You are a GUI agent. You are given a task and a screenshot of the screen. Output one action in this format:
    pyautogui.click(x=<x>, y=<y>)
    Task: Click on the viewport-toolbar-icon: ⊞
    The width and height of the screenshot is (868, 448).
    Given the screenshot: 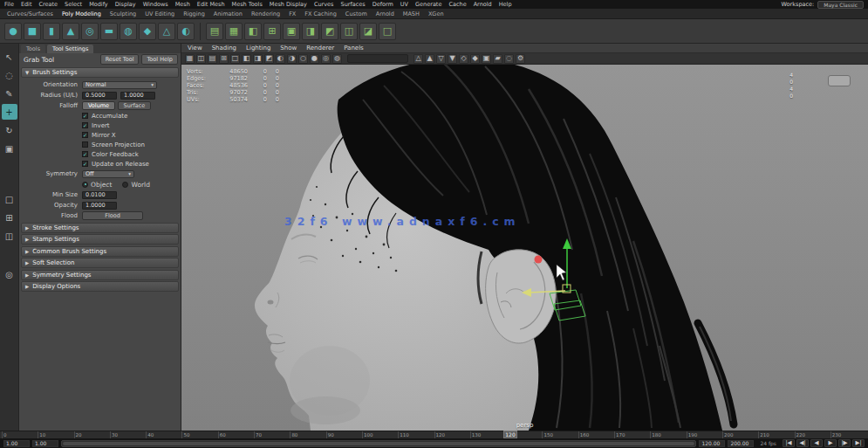 What is the action you would take?
    pyautogui.click(x=223, y=59)
    